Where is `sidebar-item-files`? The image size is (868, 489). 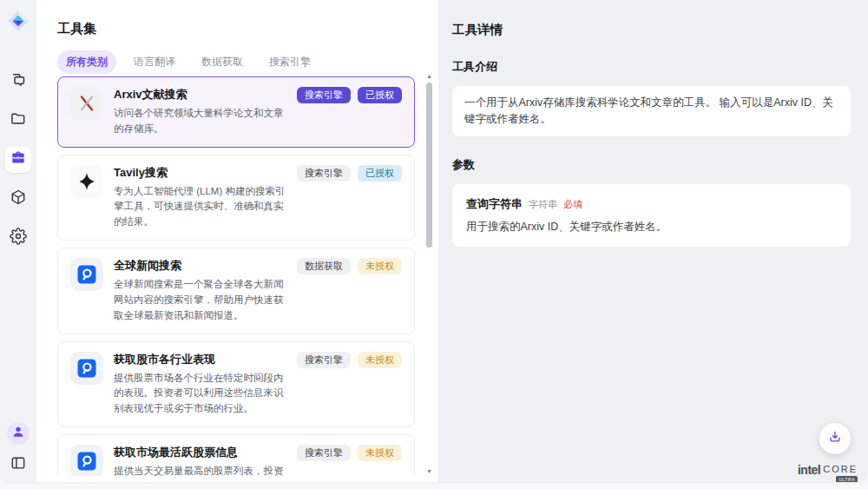 sidebar-item-files is located at coordinates (18, 121).